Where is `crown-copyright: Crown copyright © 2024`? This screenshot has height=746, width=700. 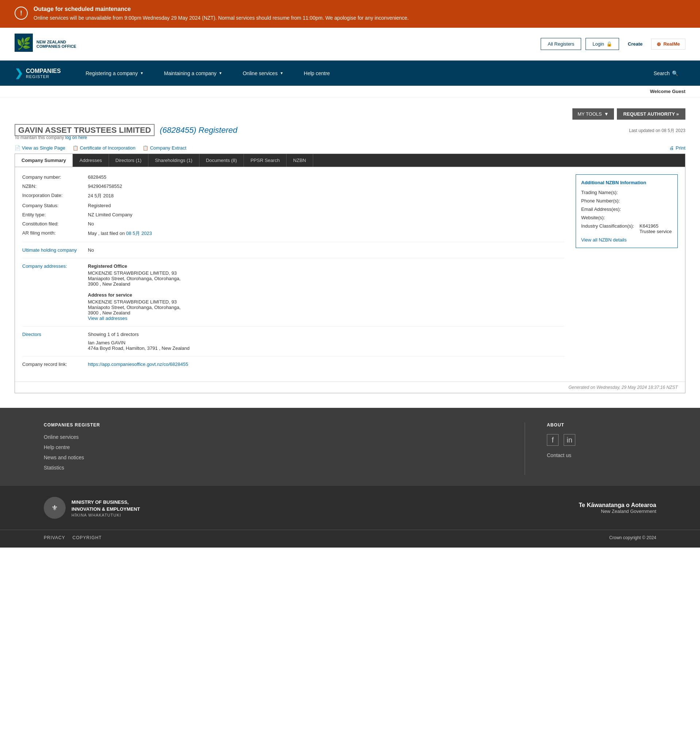
crown-copyright: Crown copyright © 2024 is located at coordinates (632, 538).